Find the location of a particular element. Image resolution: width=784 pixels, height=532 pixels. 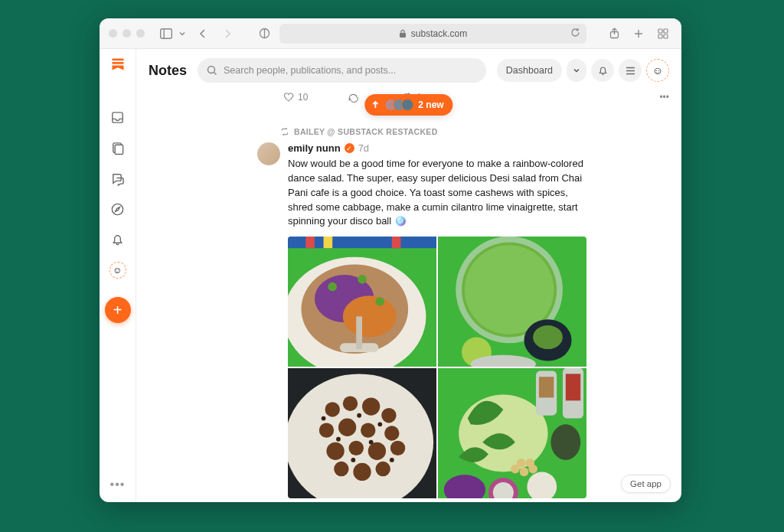

restack-attribution: BAILEY @ SUBSTACK RESTACKED is located at coordinates (433, 132).